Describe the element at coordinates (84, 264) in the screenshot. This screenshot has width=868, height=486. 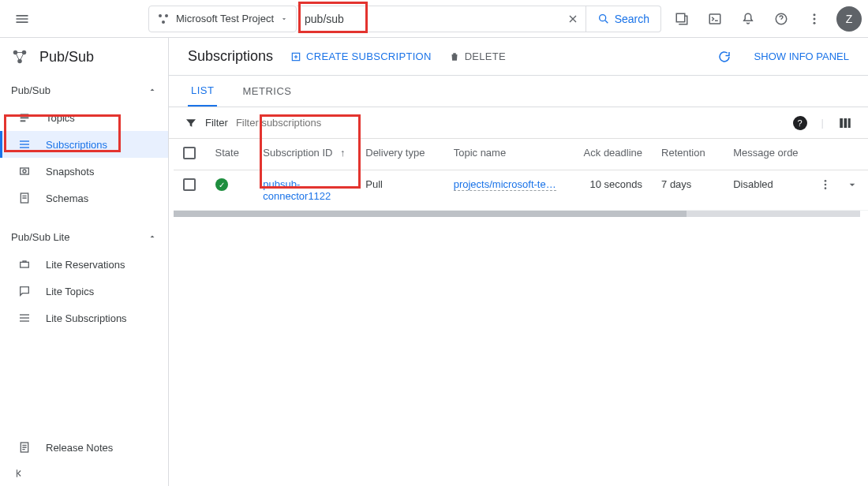
I see `sidebar-item-lite-reservations: Lite Reservations` at that location.